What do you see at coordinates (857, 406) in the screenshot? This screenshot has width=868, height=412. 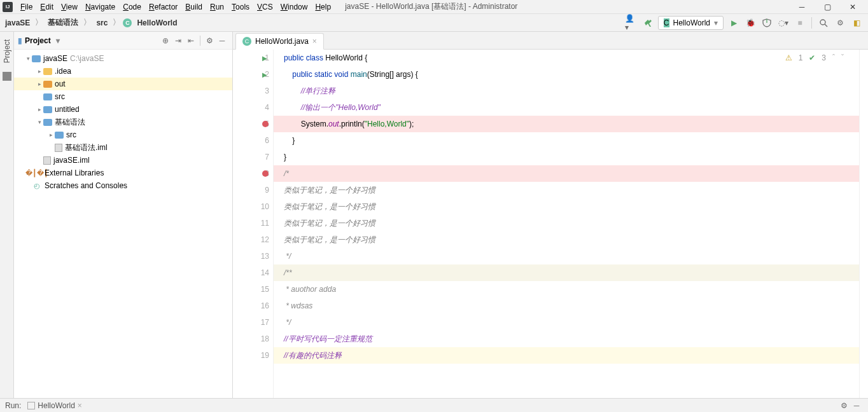 I see `hide-run-icon: ─` at bounding box center [857, 406].